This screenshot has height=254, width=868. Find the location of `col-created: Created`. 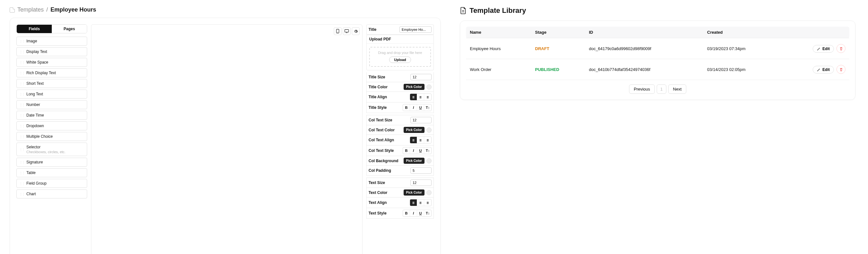

col-created: Created is located at coordinates (742, 32).